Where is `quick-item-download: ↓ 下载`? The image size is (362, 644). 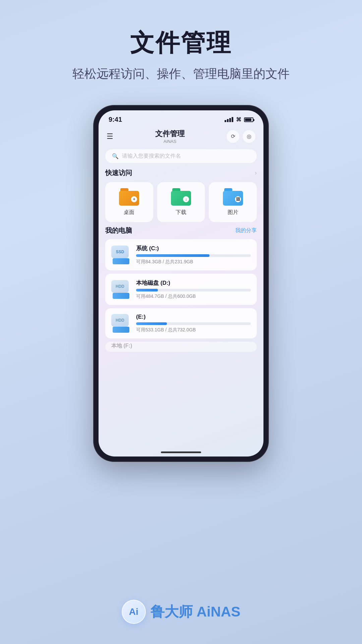
quick-item-download: ↓ 下载 is located at coordinates (181, 202).